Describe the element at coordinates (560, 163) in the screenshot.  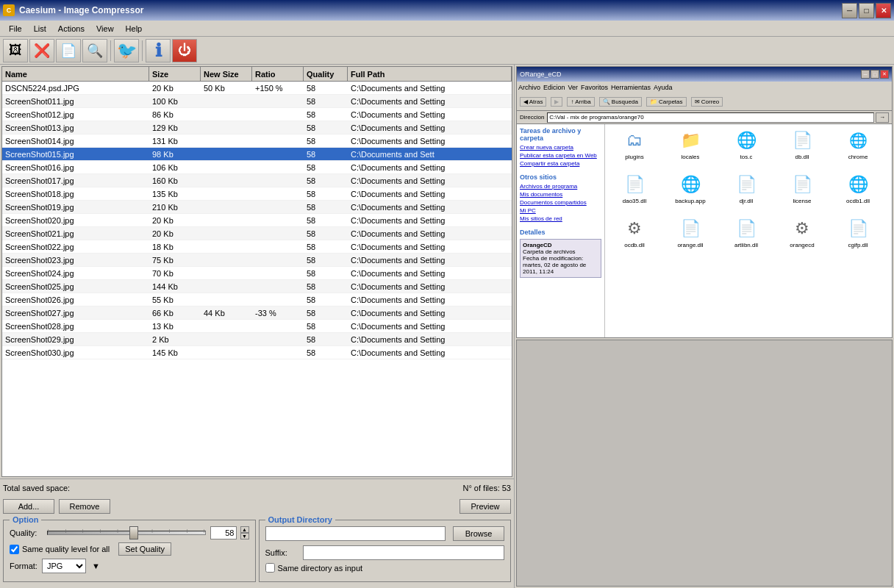
I see `exp-sidebar-item-3: Compartir esta carpeta` at that location.